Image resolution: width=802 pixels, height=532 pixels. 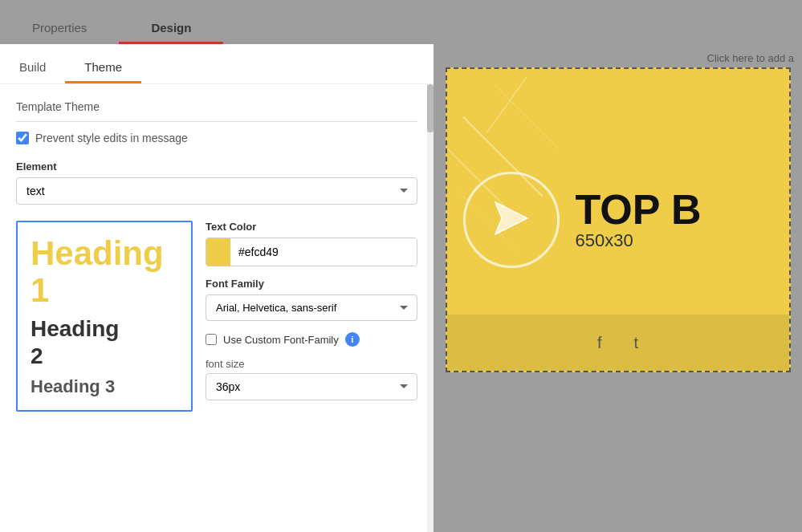 What do you see at coordinates (104, 387) in the screenshot?
I see `heading3-preview: Heading 3` at bounding box center [104, 387].